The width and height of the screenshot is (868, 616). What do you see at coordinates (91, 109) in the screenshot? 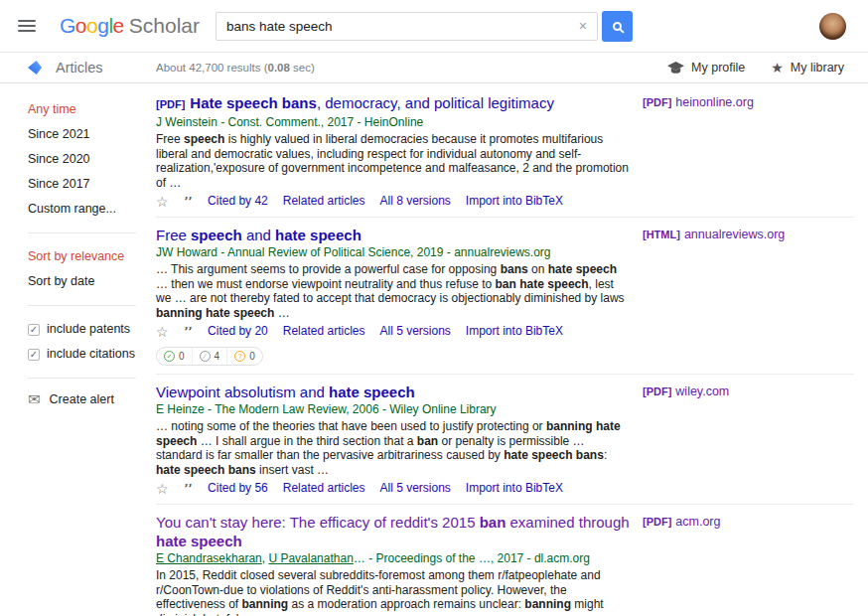
I see `date-filter-any-time: Any time` at bounding box center [91, 109].